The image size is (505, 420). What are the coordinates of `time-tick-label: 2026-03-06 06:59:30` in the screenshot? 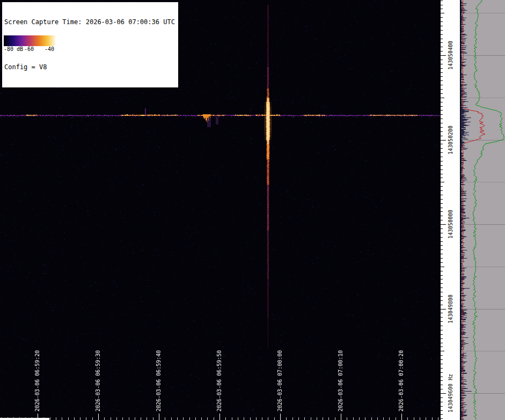 It's located at (98, 381).